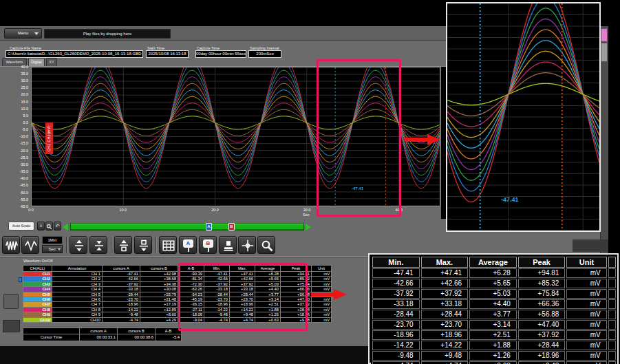  What do you see at coordinates (38, 261) in the screenshot?
I see `waveform-onoff-label: Waveform On/Off` at bounding box center [38, 261].